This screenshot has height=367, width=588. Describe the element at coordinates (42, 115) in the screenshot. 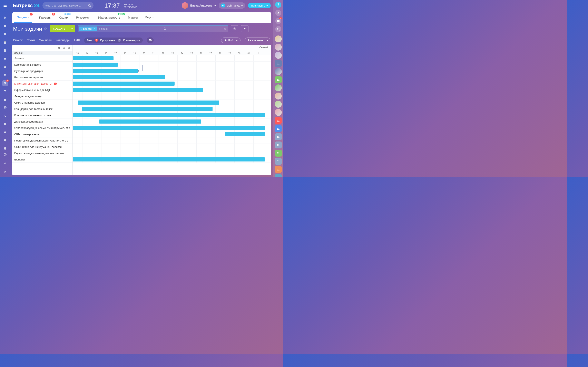

I see `task-row: Константы фирменного стиля` at that location.